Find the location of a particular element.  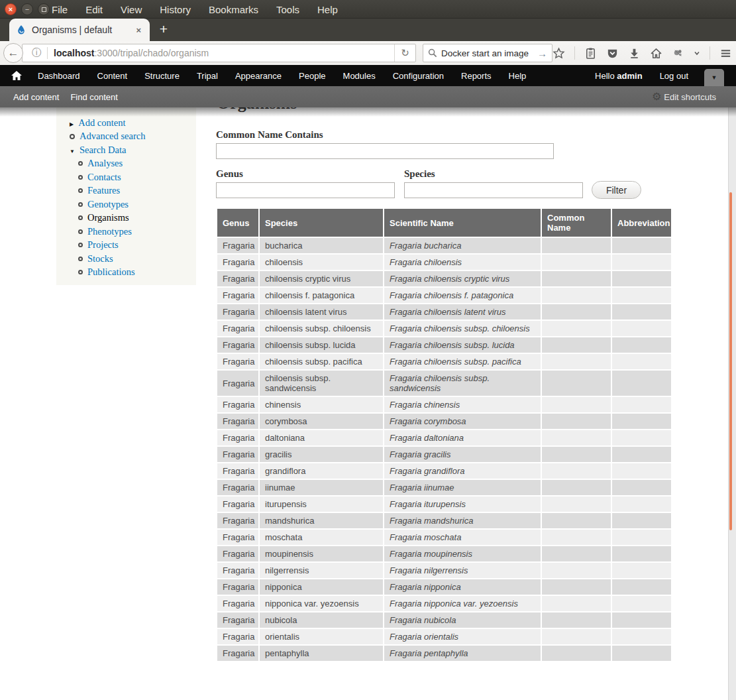

admin-item-help: Help is located at coordinates (518, 76).